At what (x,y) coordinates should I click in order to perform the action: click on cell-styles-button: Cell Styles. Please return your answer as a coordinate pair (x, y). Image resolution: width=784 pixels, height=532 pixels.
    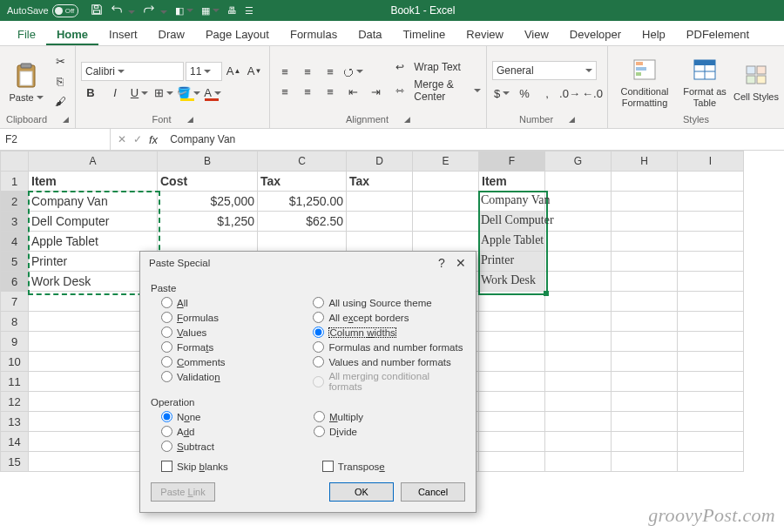
    Looking at the image, I should click on (756, 81).